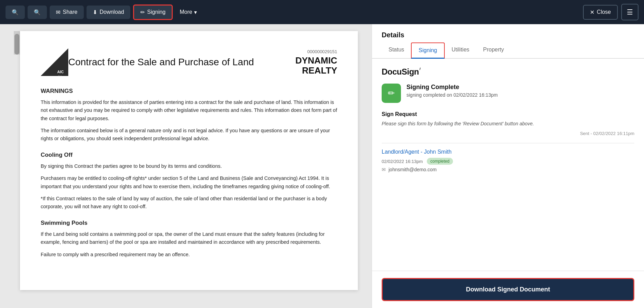 The height and width of the screenshot is (308, 644). Describe the element at coordinates (508, 289) in the screenshot. I see `download-signed-button: Download Signed Document` at that location.